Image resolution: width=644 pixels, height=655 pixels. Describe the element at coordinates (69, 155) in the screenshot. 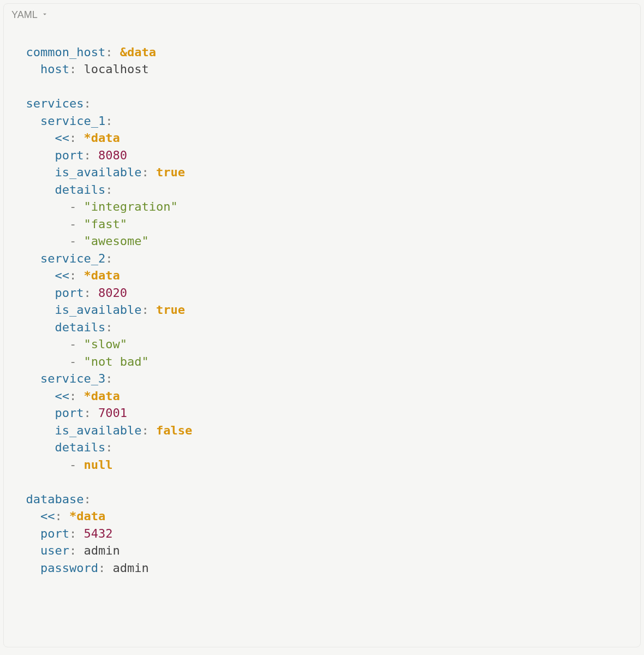

I see `line: port: 8080` at that location.